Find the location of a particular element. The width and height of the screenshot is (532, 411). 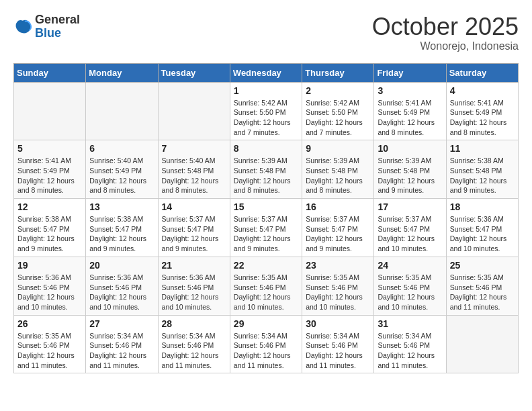

day-cell: 11Sunrise: 5:38 AMSunset: 5:48 PMDayligh… is located at coordinates (482, 169).